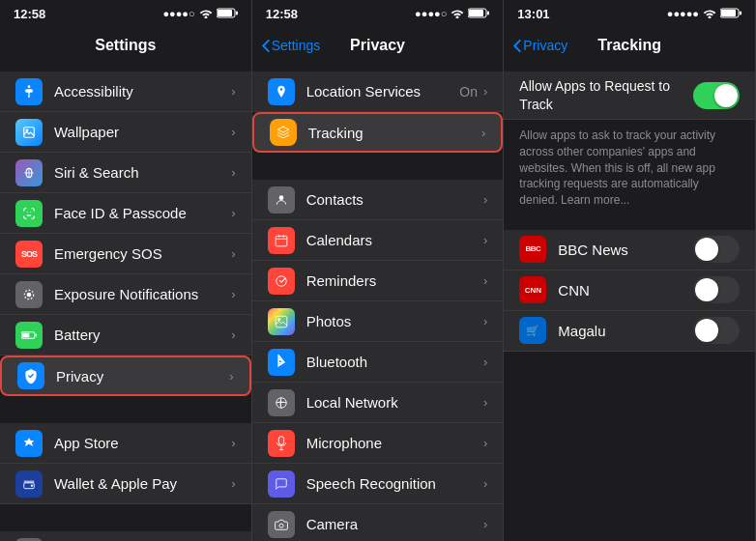  Describe the element at coordinates (281, 362) in the screenshot. I see `priv-bluetooth-icon` at that location.